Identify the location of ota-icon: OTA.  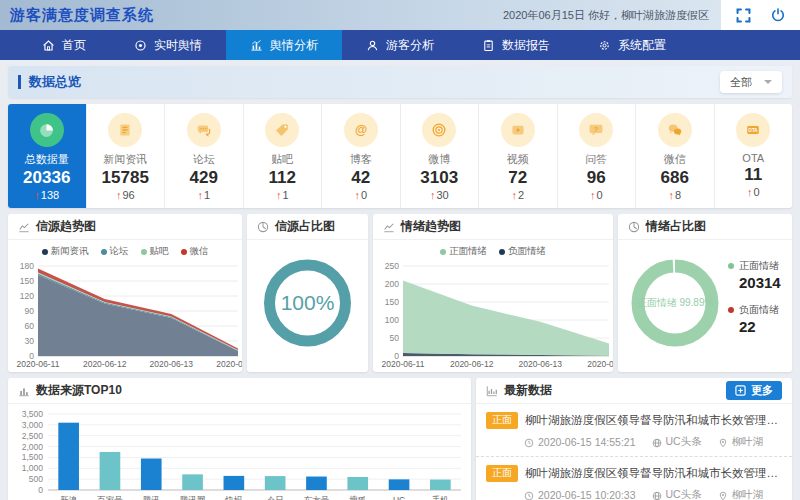
(753, 130).